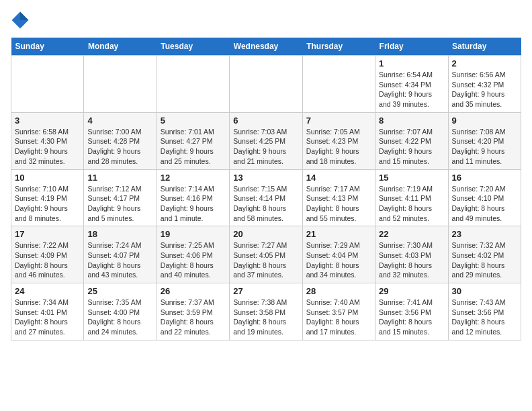 This screenshot has height=411, width=532. I want to click on day-info: Sunrise: 7:05 AM Sunset: 4:23 PM Dayligh…, so click(339, 146).